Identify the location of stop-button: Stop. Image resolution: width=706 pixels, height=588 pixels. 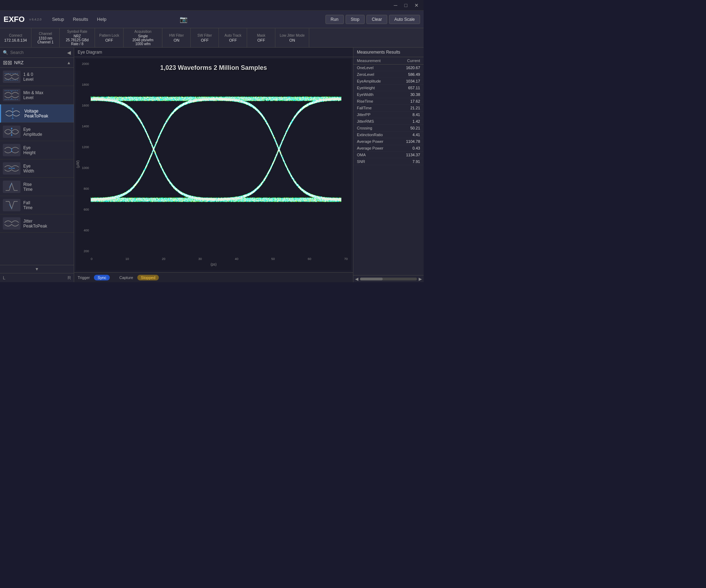
(355, 19).